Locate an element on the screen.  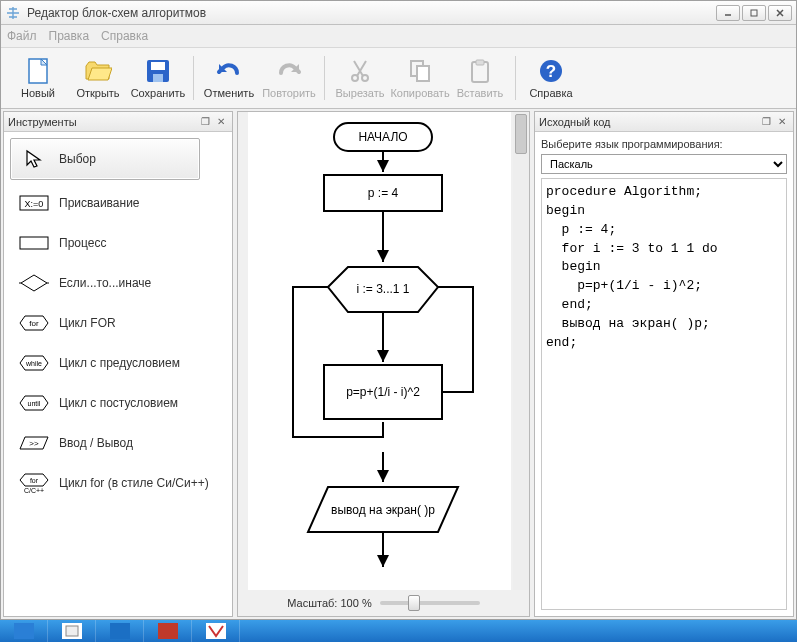
new-label: Новый is located at coordinates (38, 93).